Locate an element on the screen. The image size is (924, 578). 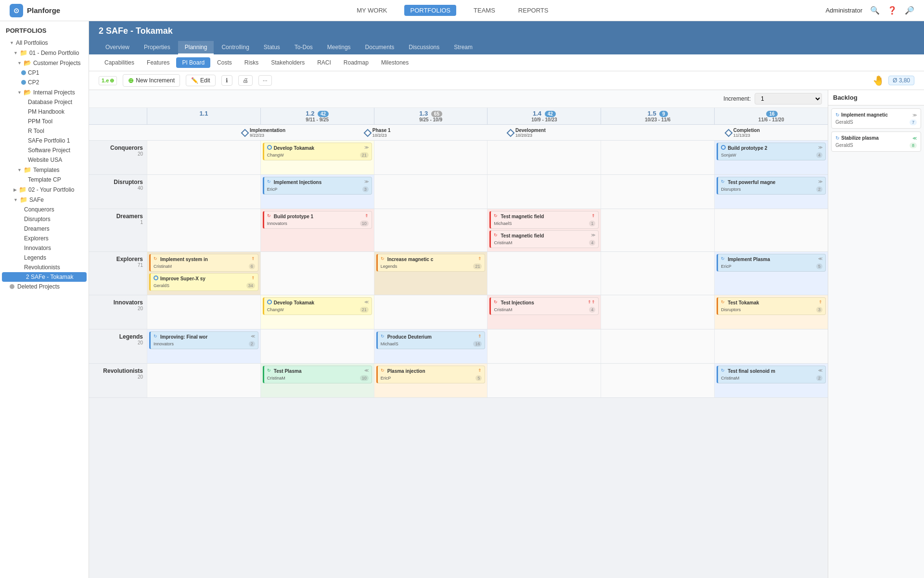
sprint-cols: 1.1 1.2 42 9/11 - 9/25 1.3 65 9/25 - 10/… is located at coordinates (487, 116).